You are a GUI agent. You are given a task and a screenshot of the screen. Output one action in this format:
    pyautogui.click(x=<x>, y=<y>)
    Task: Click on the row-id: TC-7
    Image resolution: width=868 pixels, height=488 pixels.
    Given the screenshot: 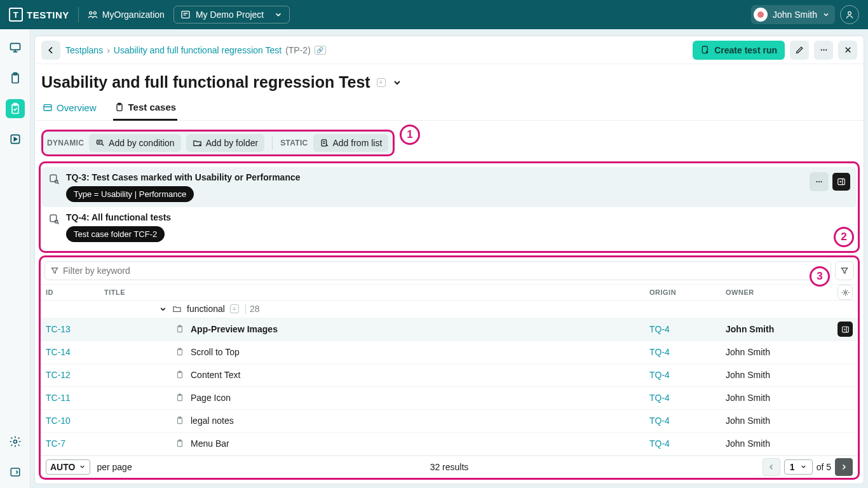 What is the action you would take?
    pyautogui.click(x=75, y=444)
    